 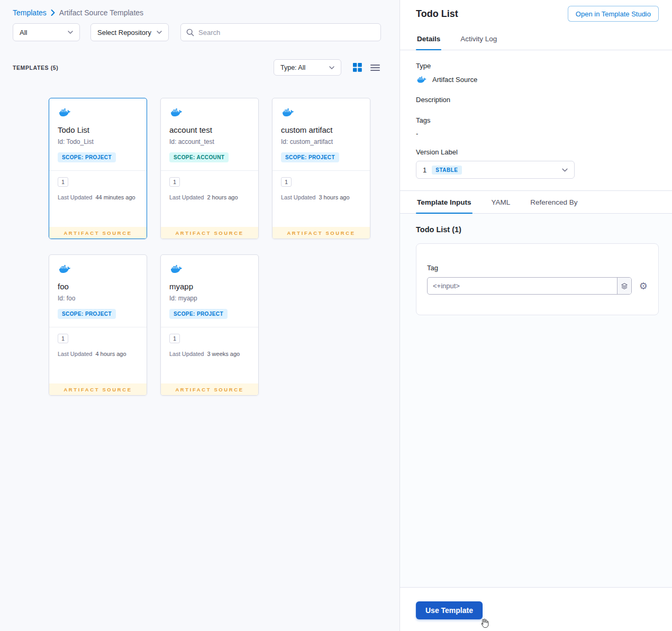 What do you see at coordinates (210, 354) in the screenshot?
I see `last-updated: Last Updated3 weeks ago` at bounding box center [210, 354].